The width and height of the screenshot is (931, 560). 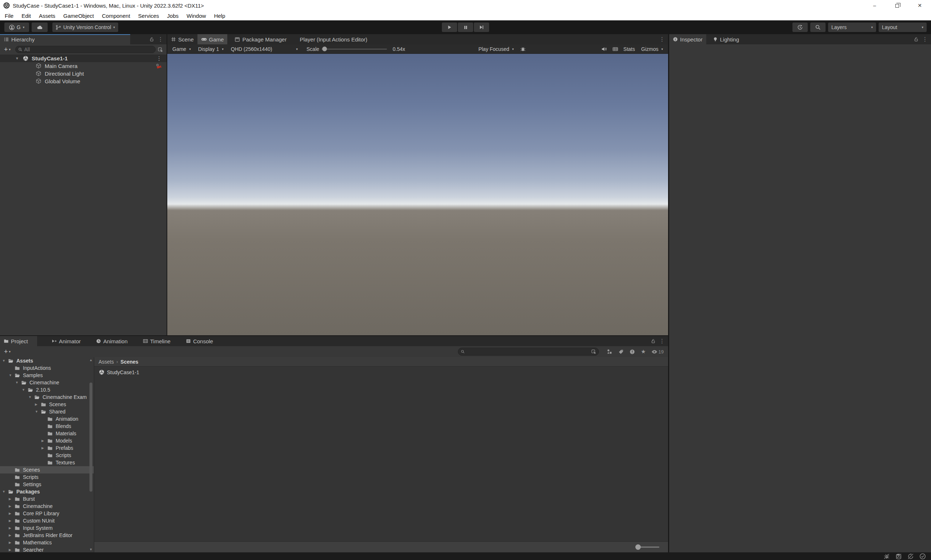 I want to click on layers-dropdown: Layers ▾, so click(x=852, y=27).